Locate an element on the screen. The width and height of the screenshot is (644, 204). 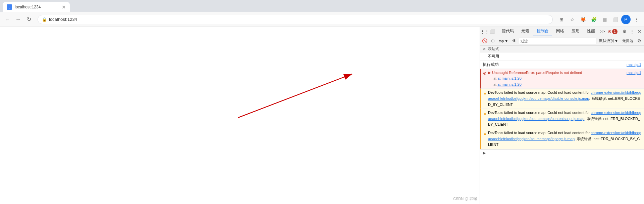
lock-icon: 🔒 is located at coordinates (44, 19).